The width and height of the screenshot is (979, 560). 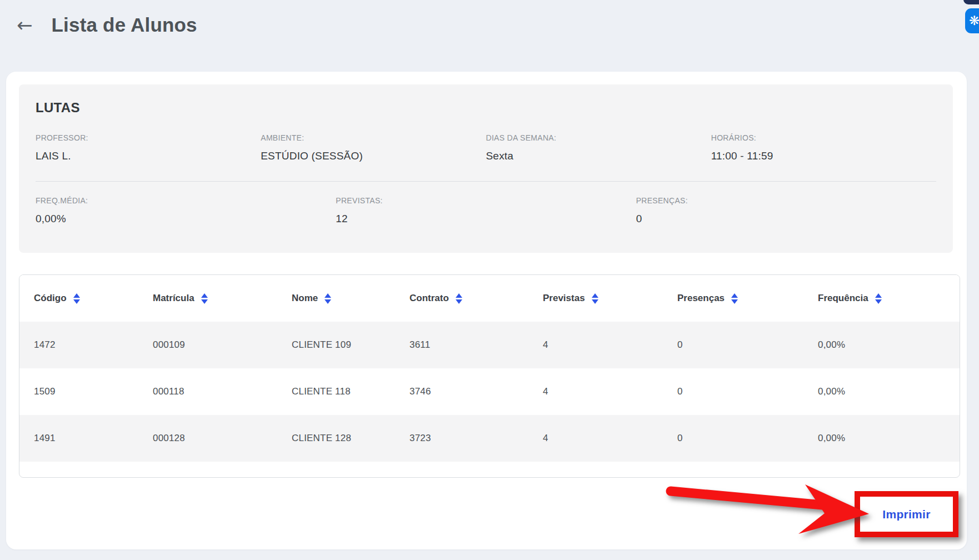 What do you see at coordinates (906, 514) in the screenshot?
I see `print-button: Imprimir` at bounding box center [906, 514].